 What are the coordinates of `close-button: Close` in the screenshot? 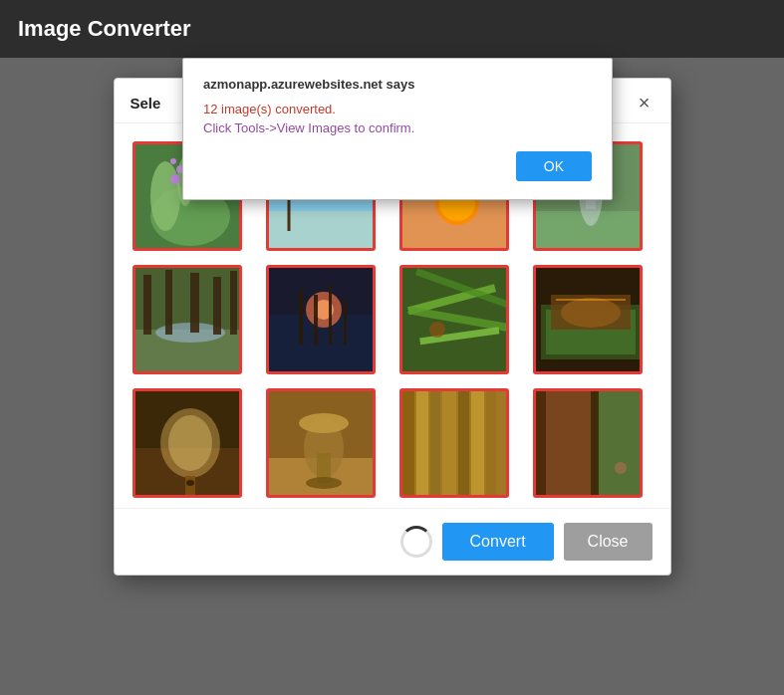 It's located at (608, 542).